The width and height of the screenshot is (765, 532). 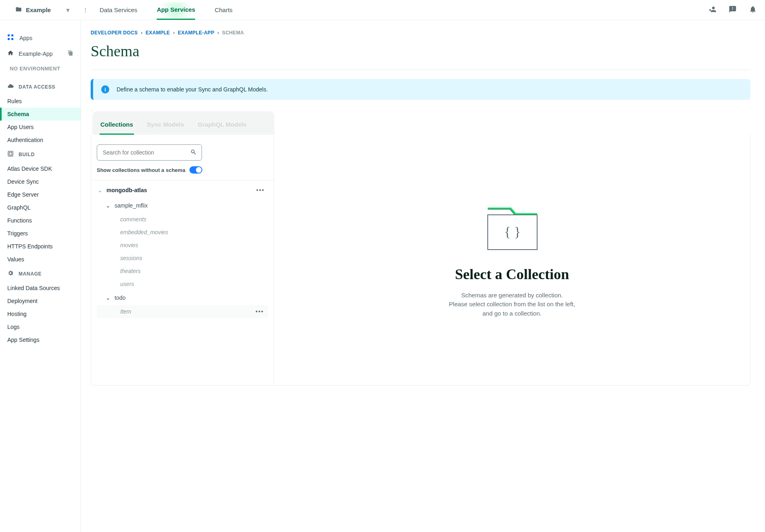 What do you see at coordinates (182, 258) in the screenshot?
I see `collection-item-sessions: sessions` at bounding box center [182, 258].